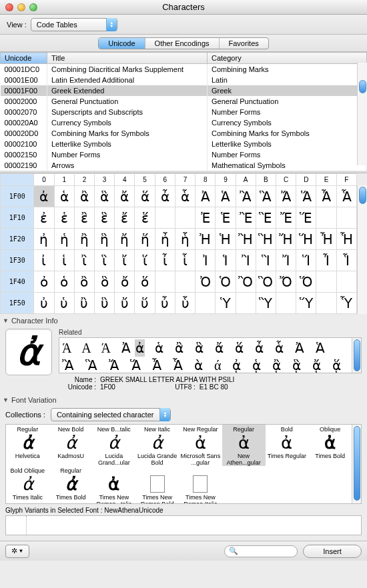 The image size is (367, 588). Describe the element at coordinates (145, 282) in the screenshot. I see `char-cell: ὅ` at that location.